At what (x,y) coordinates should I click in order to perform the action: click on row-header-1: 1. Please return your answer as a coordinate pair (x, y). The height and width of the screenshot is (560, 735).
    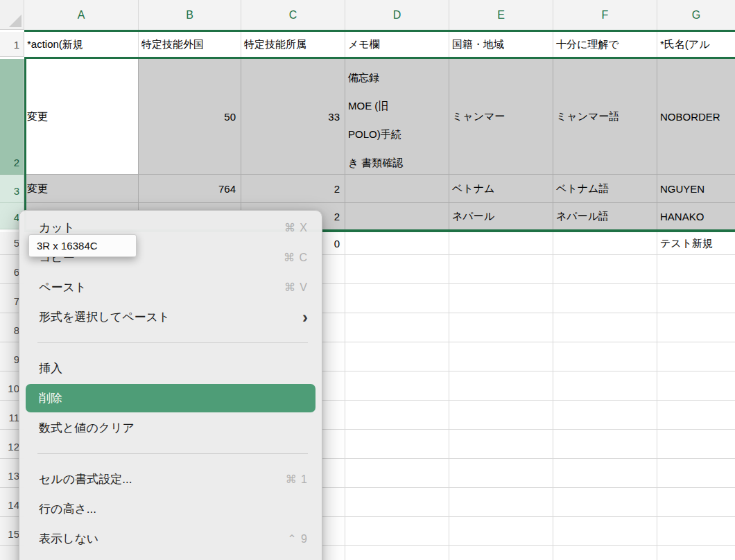
    Looking at the image, I should click on (12, 44).